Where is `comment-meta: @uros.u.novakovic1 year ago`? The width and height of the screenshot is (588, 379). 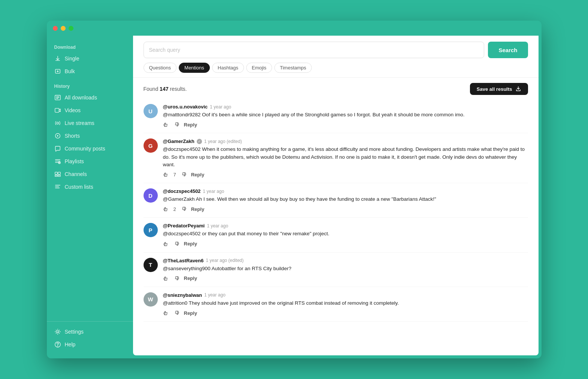 comment-meta: @uros.u.novakovic1 year ago is located at coordinates (346, 107).